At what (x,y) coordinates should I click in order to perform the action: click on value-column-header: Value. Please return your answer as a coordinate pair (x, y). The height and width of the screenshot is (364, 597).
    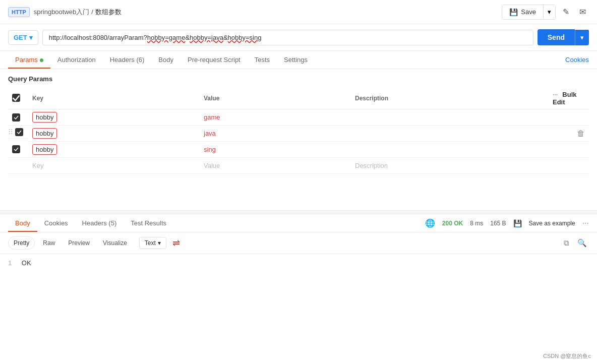
    Looking at the image, I should click on (275, 99).